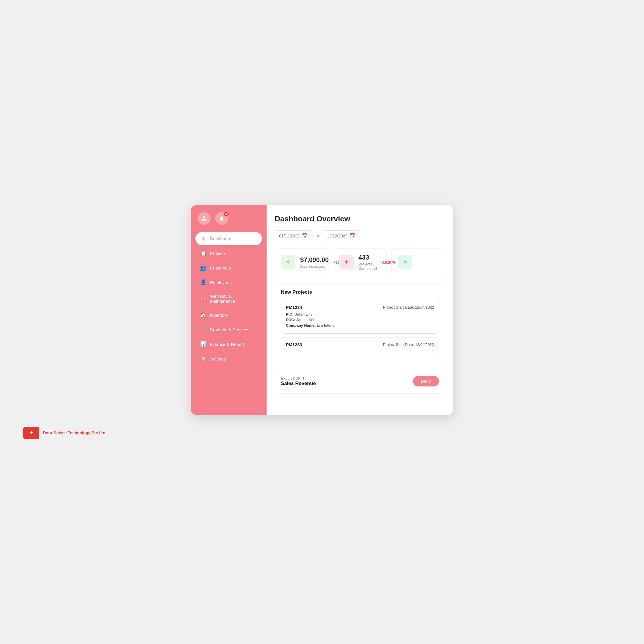 This screenshot has height=644, width=644. I want to click on sidebar-item-settings: ⚙ Settings, so click(229, 359).